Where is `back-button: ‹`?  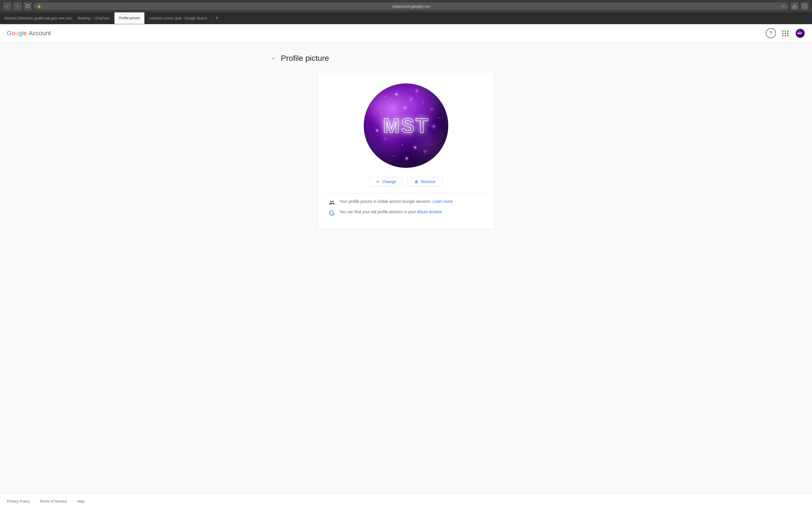 back-button: ‹ is located at coordinates (7, 6).